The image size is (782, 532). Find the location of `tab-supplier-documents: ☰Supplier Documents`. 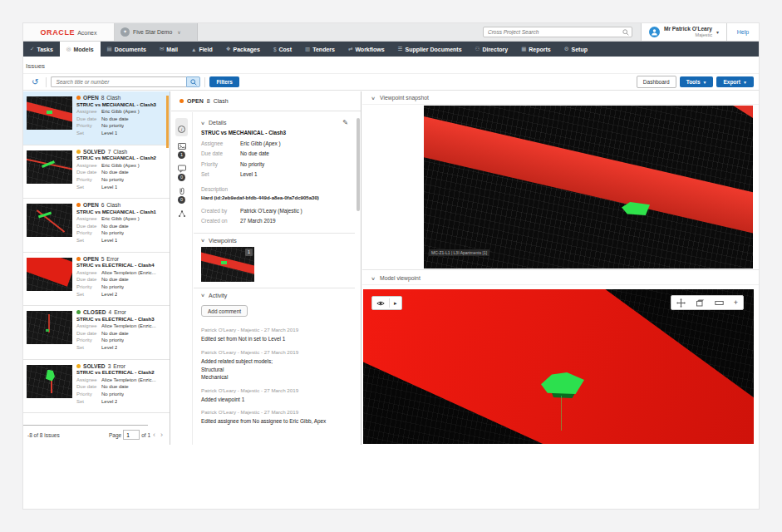

tab-supplier-documents: ☰Supplier Documents is located at coordinates (430, 49).